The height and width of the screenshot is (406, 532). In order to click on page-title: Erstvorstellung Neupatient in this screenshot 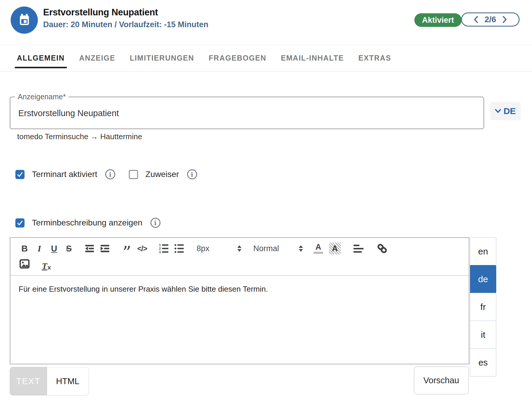, I will do `click(100, 12)`.